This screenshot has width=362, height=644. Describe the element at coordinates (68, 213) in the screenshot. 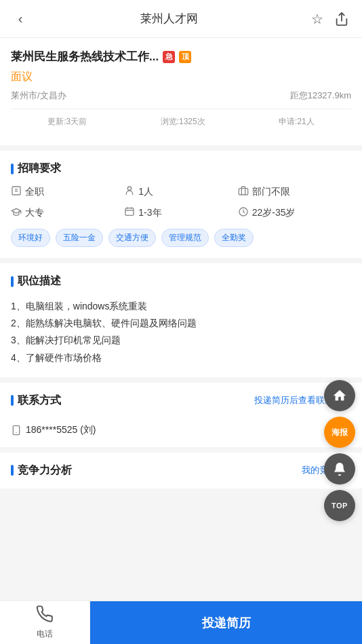

I see `req-edu: 大专` at that location.